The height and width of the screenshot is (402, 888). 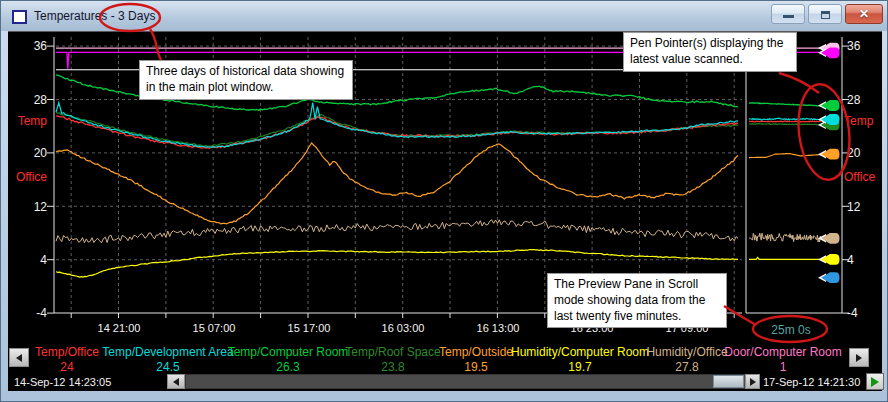 I want to click on x-tick-3: 16 03:00, so click(x=403, y=328).